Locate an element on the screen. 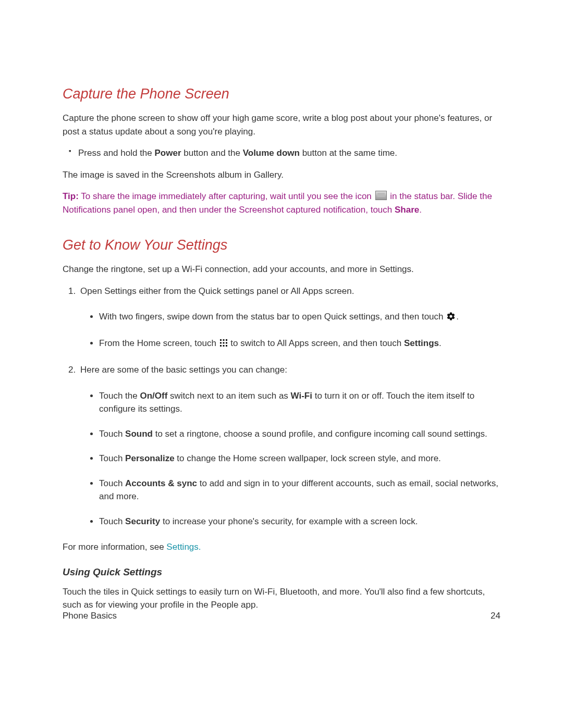 The image size is (563, 728). volume-down-label: Volume down is located at coordinates (271, 153).